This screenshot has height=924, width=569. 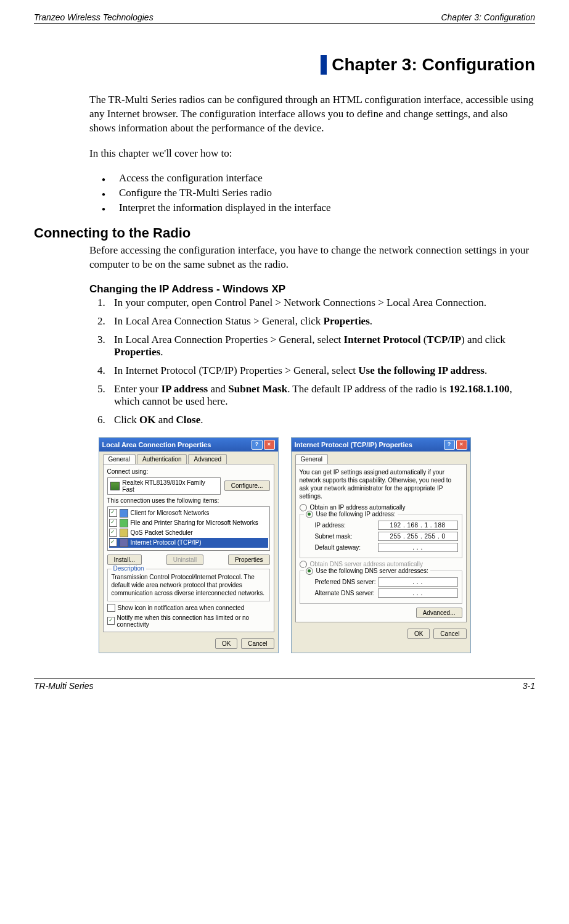 I want to click on footer-right: 3-1, so click(x=529, y=686).